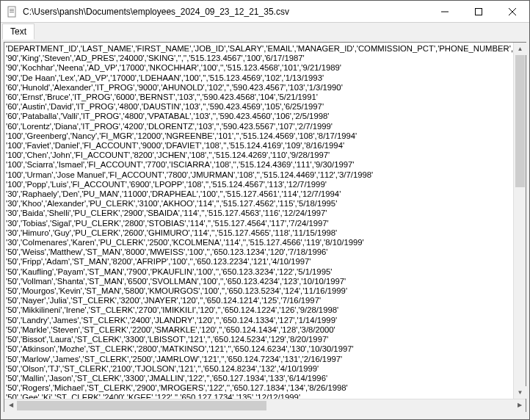 This screenshot has width=530, height=420. Describe the element at coordinates (258, 137) in the screenshot. I see `text-line: '100','Greenberg','Nancy','FI_MGR','1200…` at that location.